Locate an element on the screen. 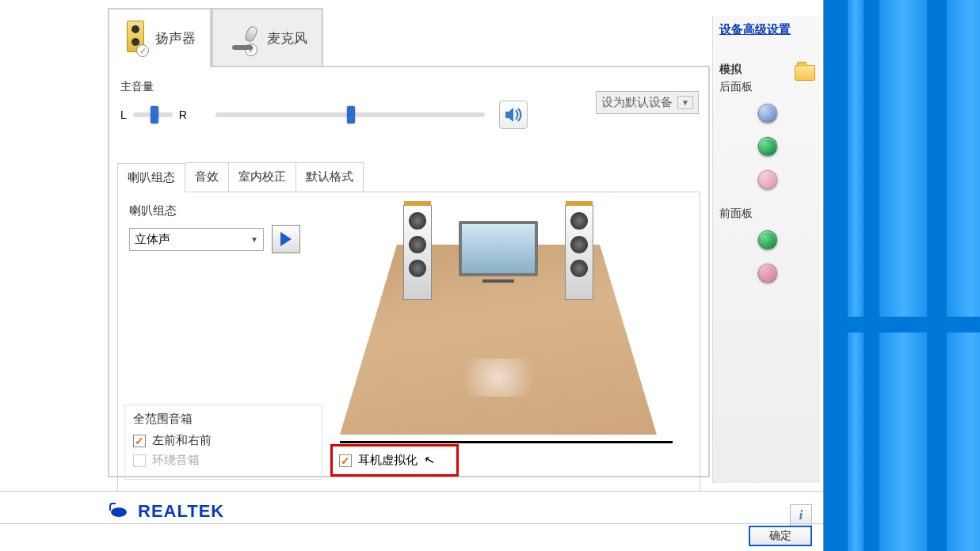 Image resolution: width=980 pixels, height=551 pixels. speaker-icon: ✓ is located at coordinates (135, 39).